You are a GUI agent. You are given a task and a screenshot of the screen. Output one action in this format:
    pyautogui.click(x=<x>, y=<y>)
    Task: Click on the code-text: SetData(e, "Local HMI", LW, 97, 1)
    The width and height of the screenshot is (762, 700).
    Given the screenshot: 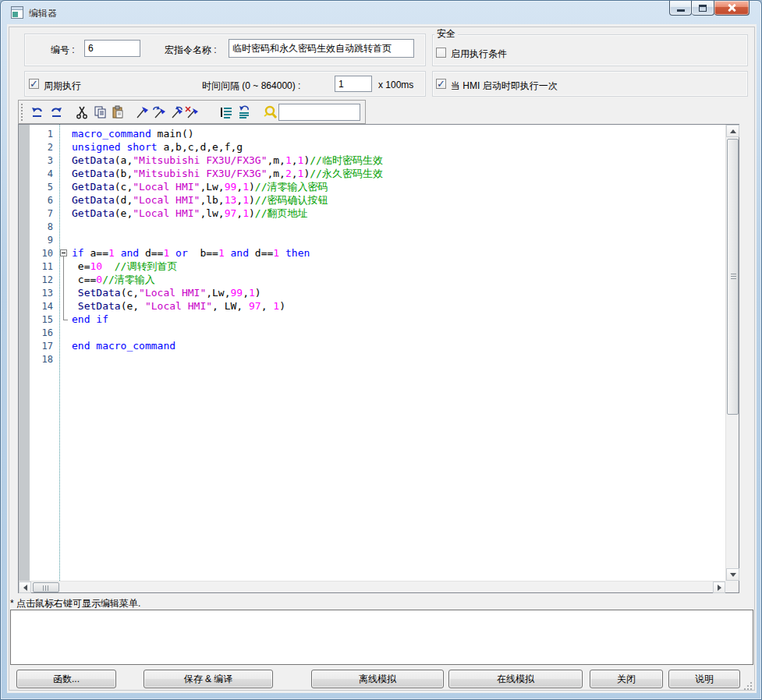 What is the action you would take?
    pyautogui.click(x=179, y=306)
    